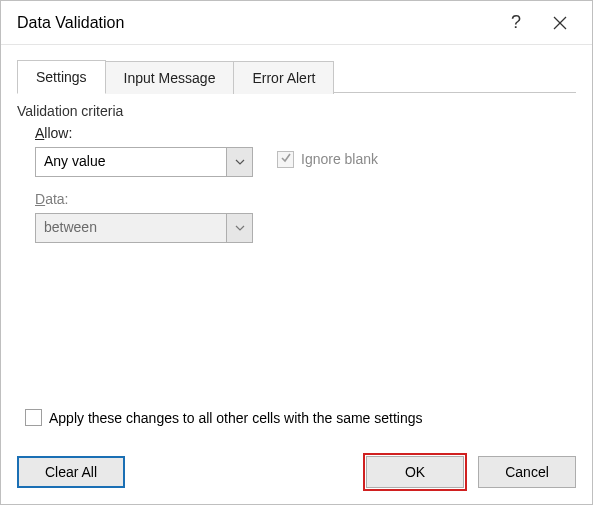  I want to click on close-icon, so click(560, 23).